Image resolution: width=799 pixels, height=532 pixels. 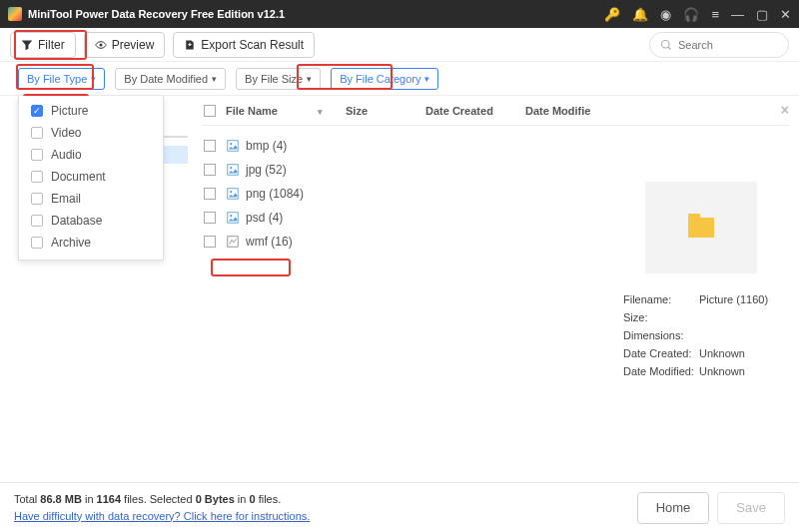 What do you see at coordinates (719, 45) in the screenshot?
I see `search-box` at bounding box center [719, 45].